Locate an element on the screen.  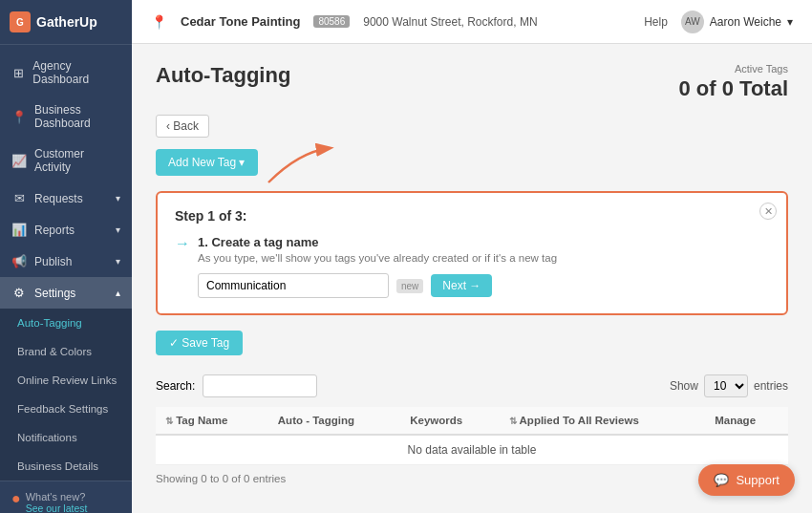
col-manage: Manage is located at coordinates (747, 420).